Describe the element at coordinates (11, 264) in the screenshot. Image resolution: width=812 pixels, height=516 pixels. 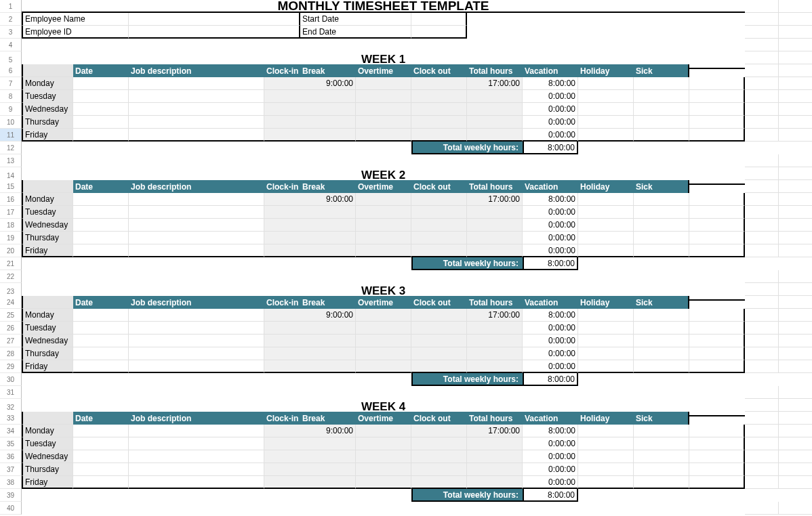
I see `row-number: 21` at that location.